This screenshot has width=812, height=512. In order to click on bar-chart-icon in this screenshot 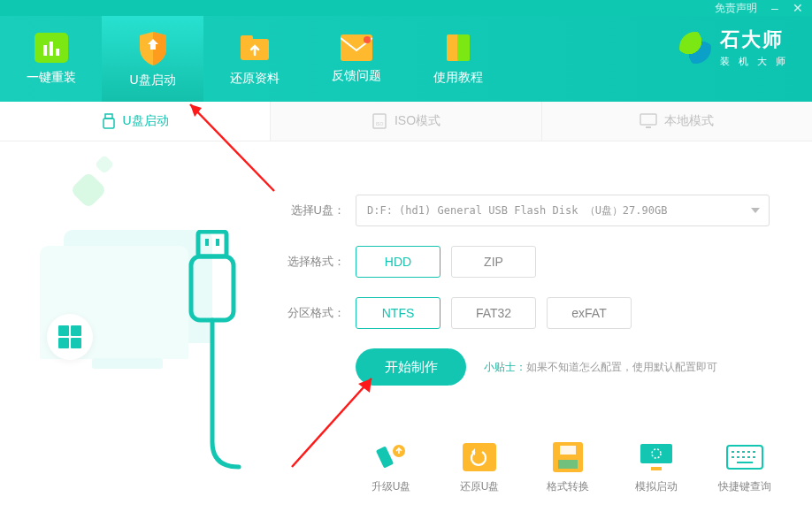, I will do `click(51, 48)`.